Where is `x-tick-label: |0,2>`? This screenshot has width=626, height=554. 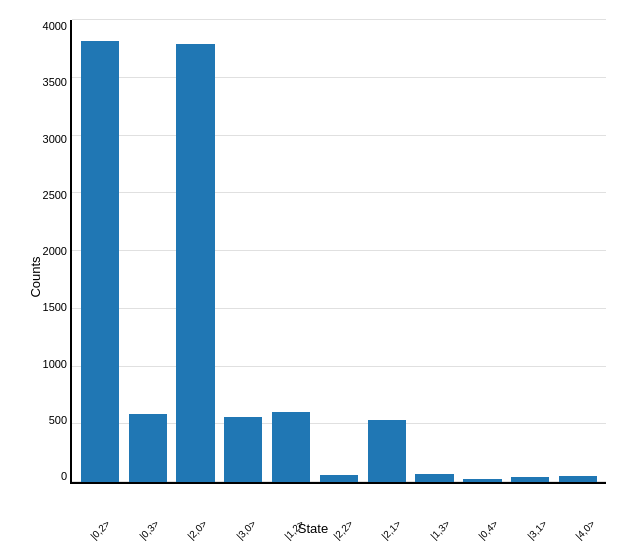 x-tick-label: |0,2> is located at coordinates (100, 530).